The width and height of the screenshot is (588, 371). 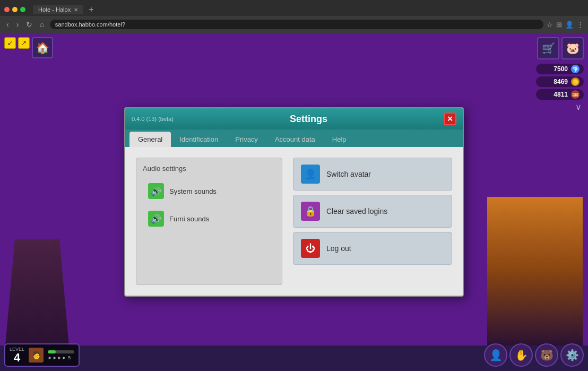 What do you see at coordinates (569, 24) in the screenshot?
I see `account-icon: 👤` at bounding box center [569, 24].